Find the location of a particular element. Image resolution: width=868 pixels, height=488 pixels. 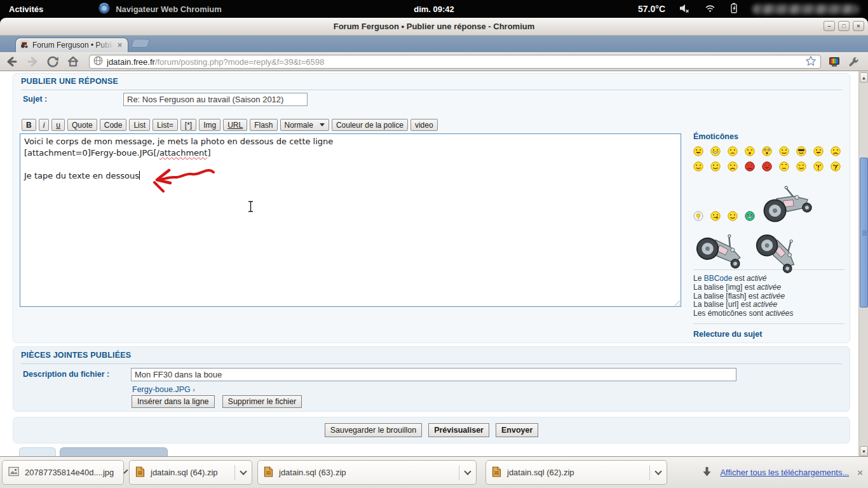

url-text: jdatain.free.fr/forum/posting.php?mode=r… is located at coordinates (454, 62).